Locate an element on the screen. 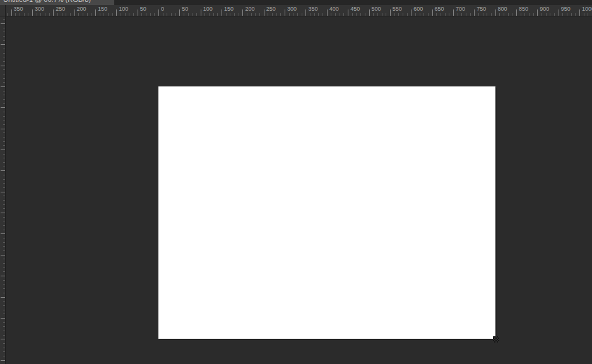 This screenshot has width=592, height=364. horizontal-ruler: 3503002502001501005005010015020025030035… is located at coordinates (296, 11).